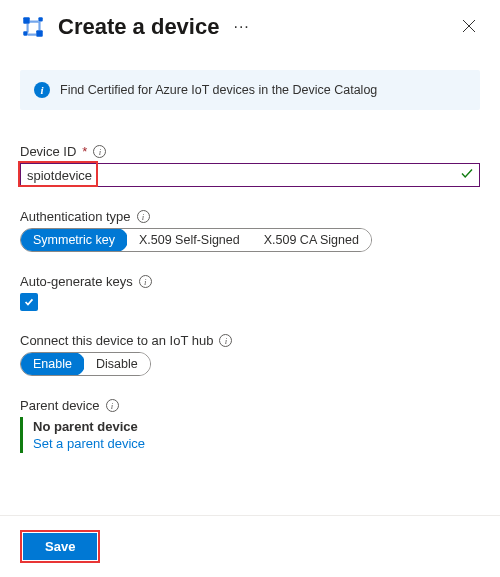 This screenshot has height=577, width=500. I want to click on device-id-input, so click(250, 175).